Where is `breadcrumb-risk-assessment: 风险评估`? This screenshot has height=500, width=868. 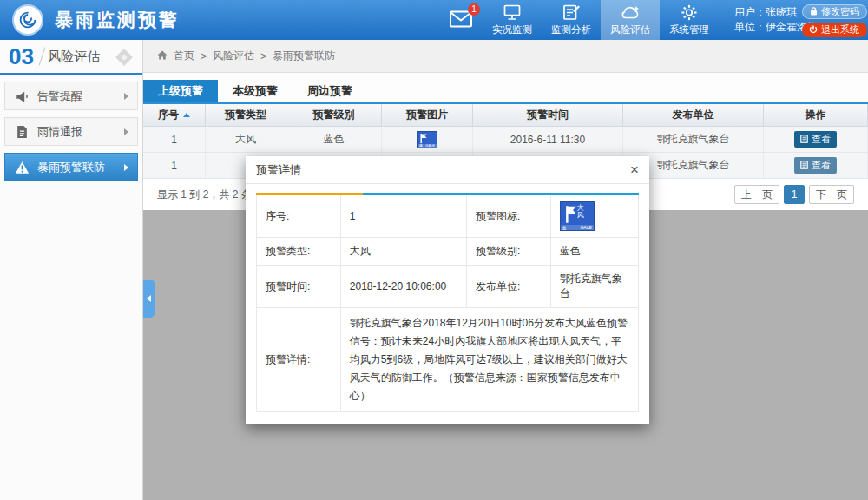
breadcrumb-risk-assessment: 风险评估 is located at coordinates (233, 56).